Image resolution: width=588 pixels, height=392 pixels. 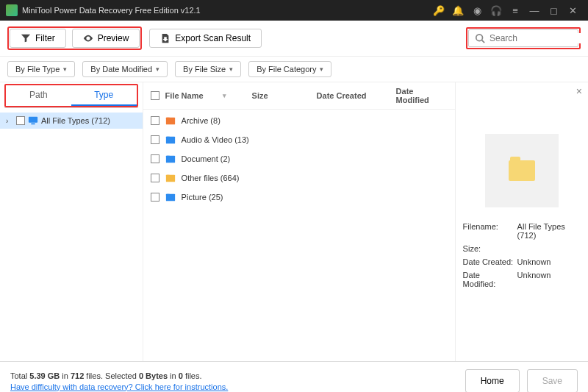 I want to click on filter-row: By File Type▾ By Date Modified▾ By File …, so click(x=294, y=69).